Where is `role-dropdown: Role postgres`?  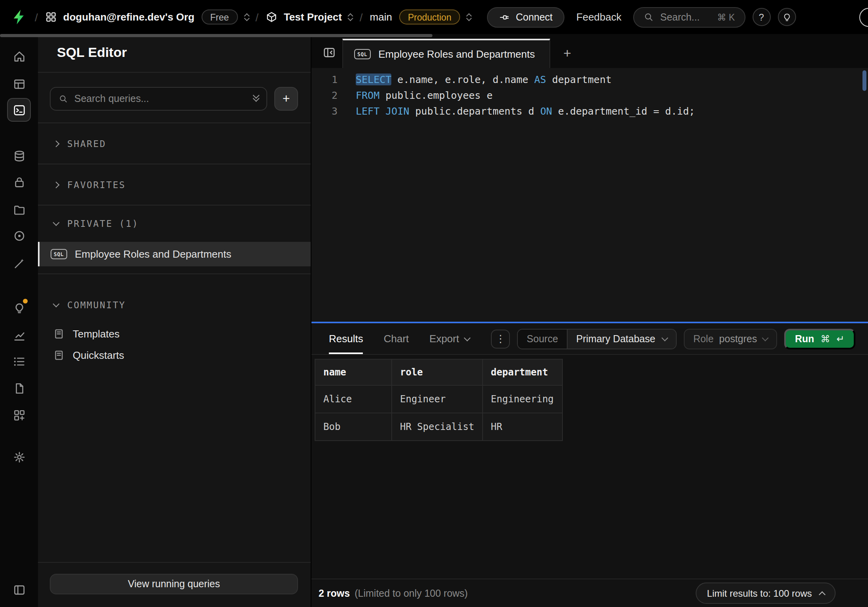
role-dropdown: Role postgres is located at coordinates (730, 339).